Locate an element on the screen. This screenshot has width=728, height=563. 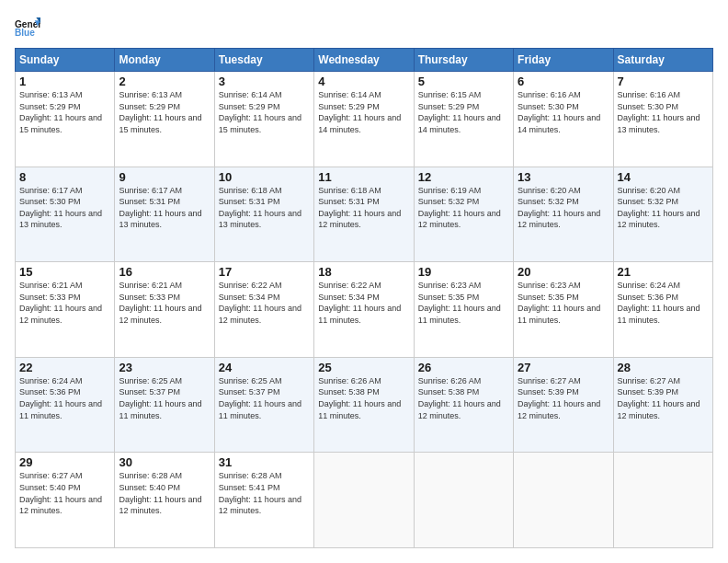
table-row: 8 Sunrise: 6:17 AM Sunset: 5:30 PM Dayli… is located at coordinates (65, 214).